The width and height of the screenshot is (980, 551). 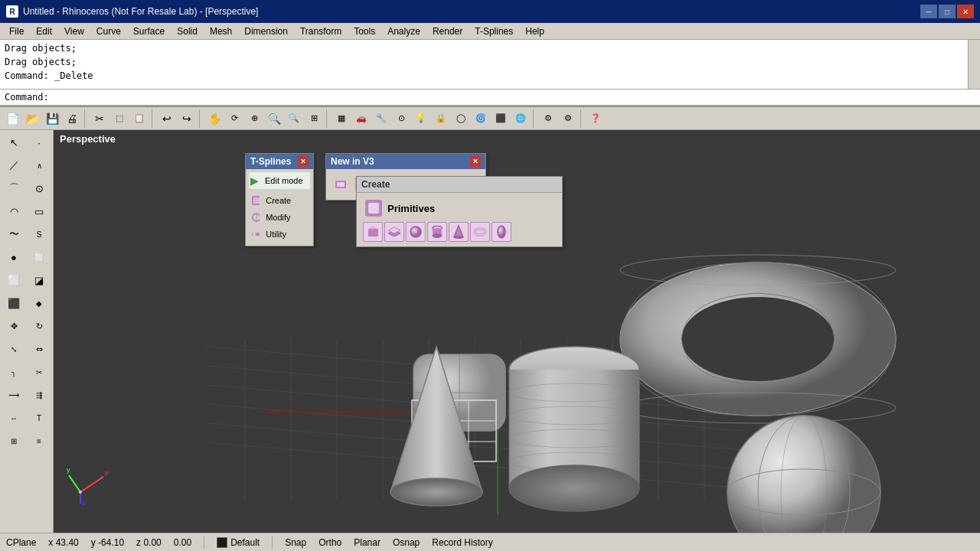 What do you see at coordinates (187, 119) in the screenshot?
I see `tb-redo: ↪` at bounding box center [187, 119].